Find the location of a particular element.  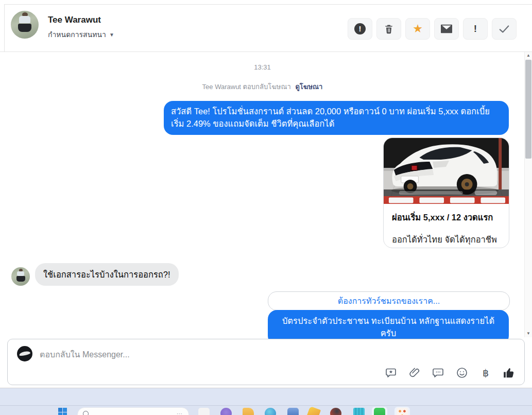

scrollbar-thumb is located at coordinates (528, 109).